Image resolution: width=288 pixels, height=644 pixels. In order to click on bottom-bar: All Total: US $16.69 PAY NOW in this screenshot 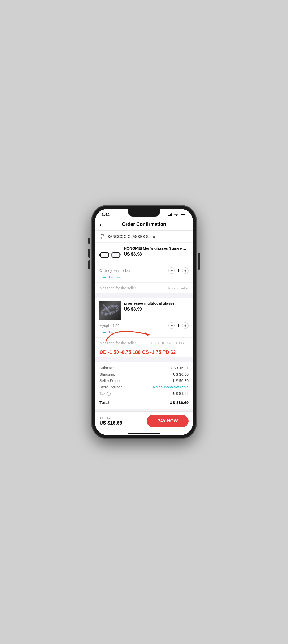, I will do `click(144, 421)`.